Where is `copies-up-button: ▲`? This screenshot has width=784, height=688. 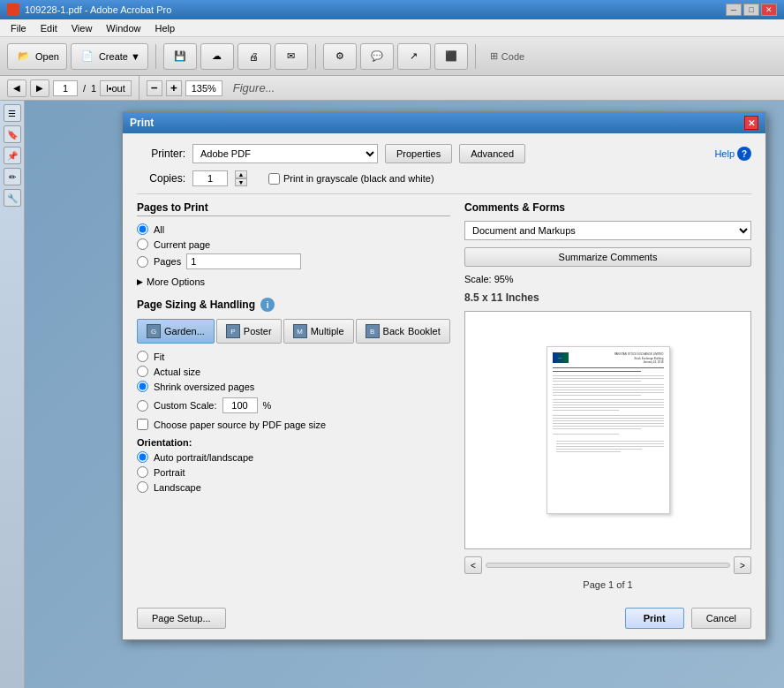 copies-up-button: ▲ is located at coordinates (241, 175).